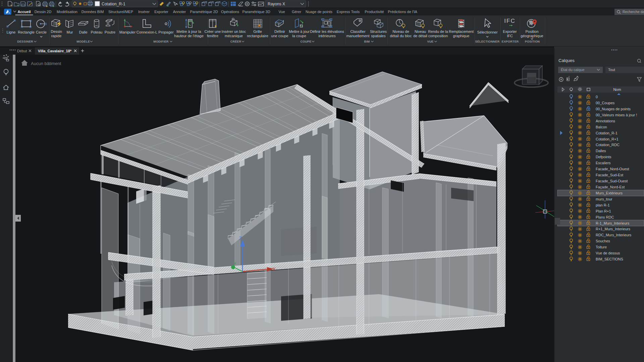  What do you see at coordinates (597, 97) in the screenshot?
I see `svg-text: 0` at bounding box center [597, 97].